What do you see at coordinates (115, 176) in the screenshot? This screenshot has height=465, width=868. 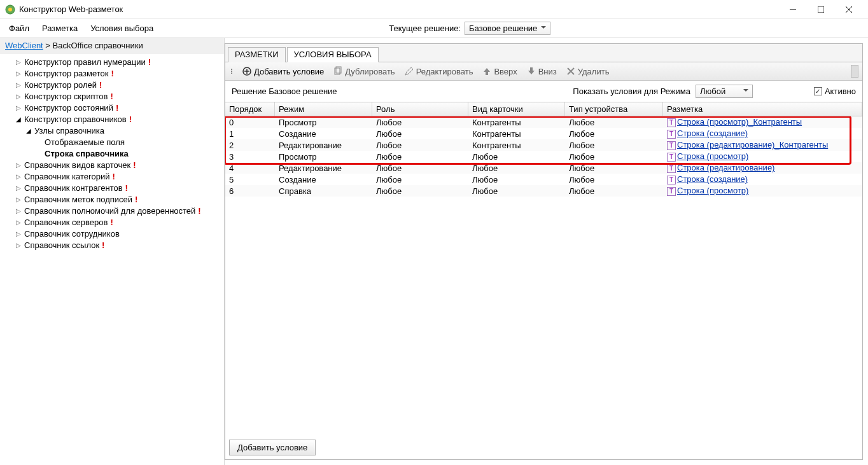 I see `tree-item: ▷Справочник категорий!` at bounding box center [115, 176].